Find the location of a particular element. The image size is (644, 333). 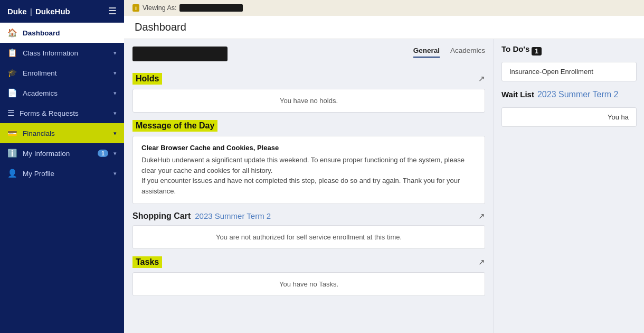

waitlist-term: 2023 Summer Term 2 is located at coordinates (578, 95).